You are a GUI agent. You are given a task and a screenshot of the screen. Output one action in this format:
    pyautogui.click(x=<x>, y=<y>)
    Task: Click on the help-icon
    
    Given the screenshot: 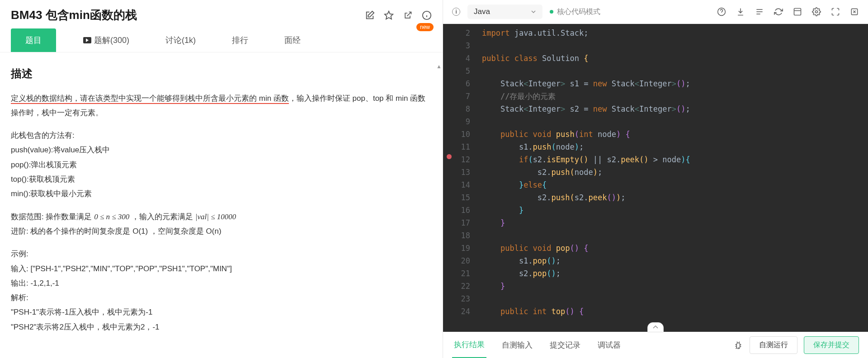 What is the action you would take?
    pyautogui.click(x=722, y=12)
    